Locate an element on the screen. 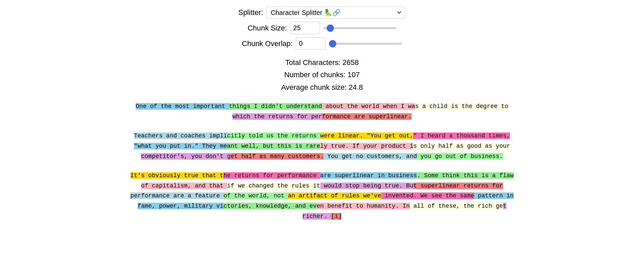 Image resolution: width=644 pixels, height=261 pixels. chunk-size-input is located at coordinates (305, 28).